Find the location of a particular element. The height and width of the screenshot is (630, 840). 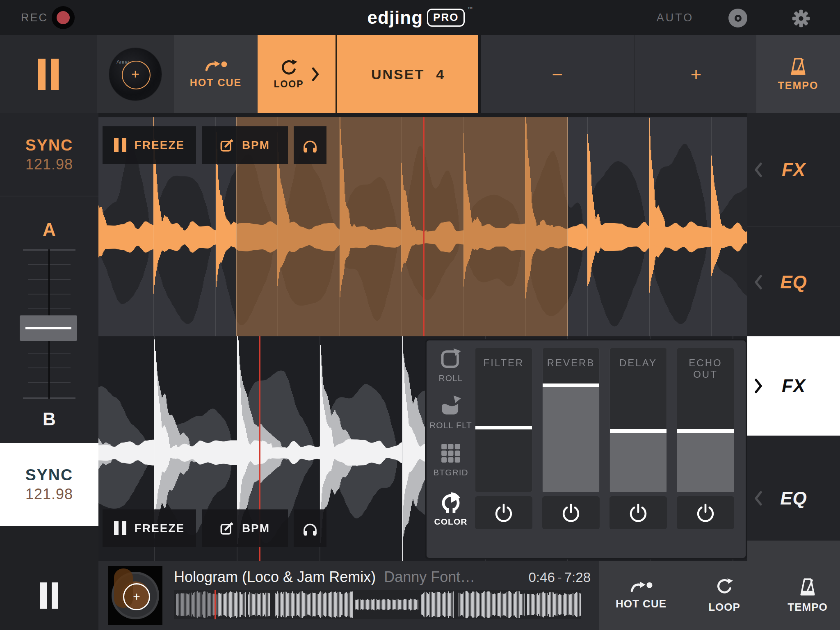

loop-state-label: UNSET is located at coordinates (398, 75).